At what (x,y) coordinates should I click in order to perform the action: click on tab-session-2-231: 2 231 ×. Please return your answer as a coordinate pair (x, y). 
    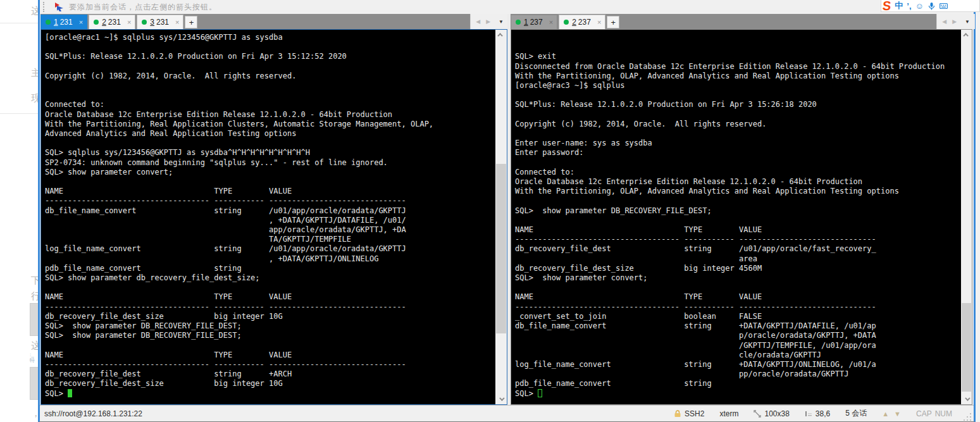
    Looking at the image, I should click on (112, 22).